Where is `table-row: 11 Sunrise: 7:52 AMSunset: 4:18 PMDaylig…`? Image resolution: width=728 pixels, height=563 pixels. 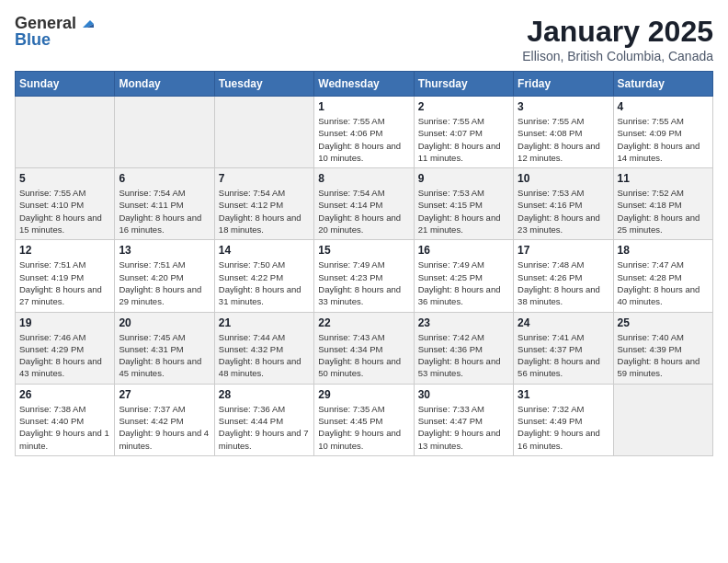 table-row: 11 Sunrise: 7:52 AMSunset: 4:18 PMDaylig… is located at coordinates (663, 204).